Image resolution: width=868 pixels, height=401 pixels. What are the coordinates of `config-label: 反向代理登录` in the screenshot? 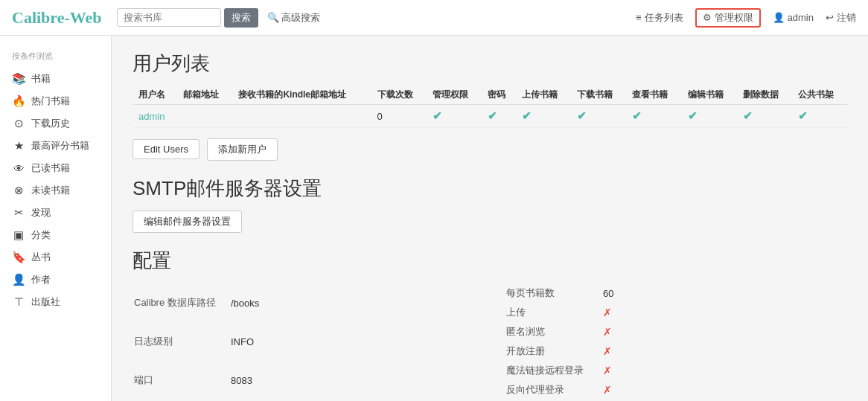 It's located at (551, 390).